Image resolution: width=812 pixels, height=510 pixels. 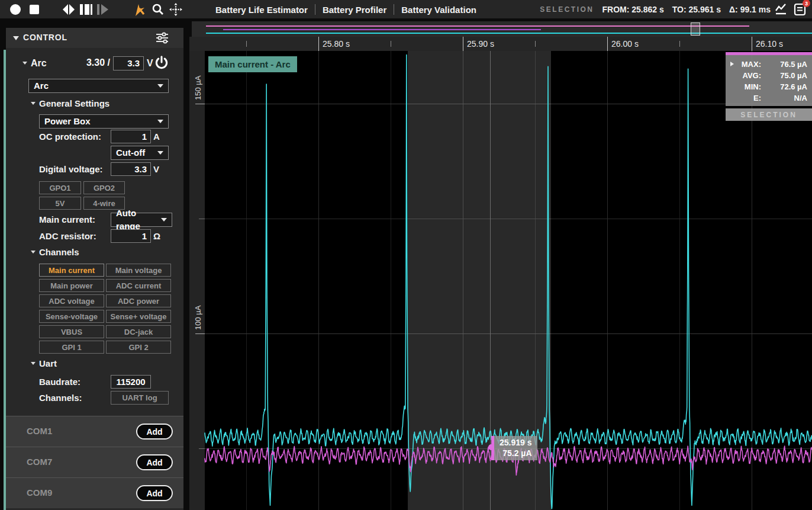 I want to click on x-tick-label: 26.00 s, so click(x=625, y=44).